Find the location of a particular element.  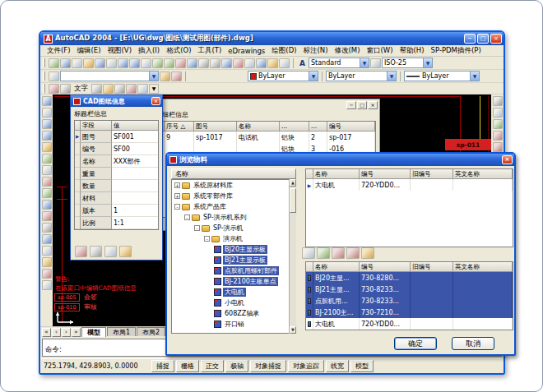

layer-previous-icon is located at coordinates (176, 76).